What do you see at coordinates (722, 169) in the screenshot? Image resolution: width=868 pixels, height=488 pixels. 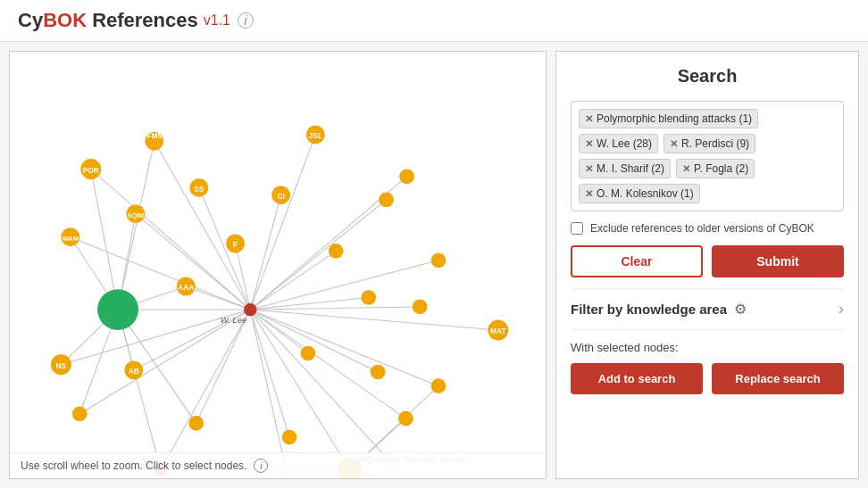 I see `tag-pfogla-label: P. Fogla (2)` at bounding box center [722, 169].